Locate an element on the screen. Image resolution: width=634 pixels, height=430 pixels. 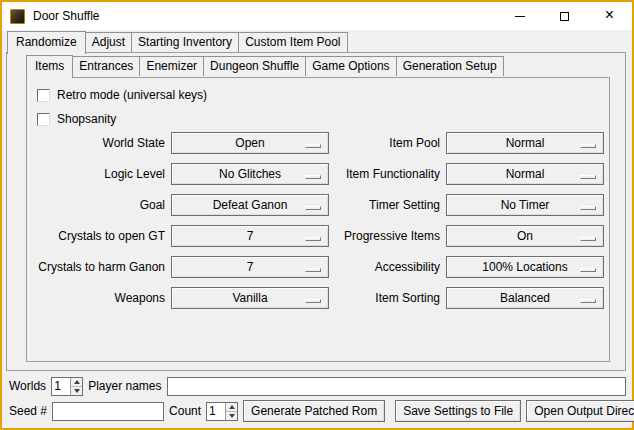
count-spin-arrows is located at coordinates (231, 412).